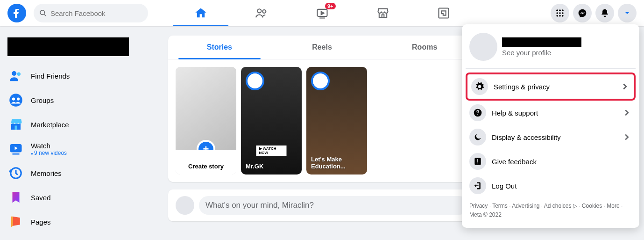  Describe the element at coordinates (627, 13) in the screenshot. I see `account-dropdown-button` at that location.